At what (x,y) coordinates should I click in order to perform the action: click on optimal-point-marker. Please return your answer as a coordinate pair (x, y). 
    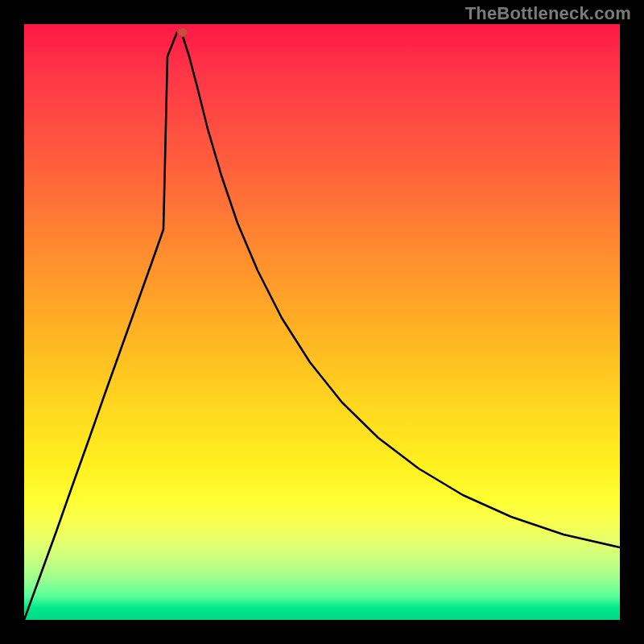
    Looking at the image, I should click on (183, 32).